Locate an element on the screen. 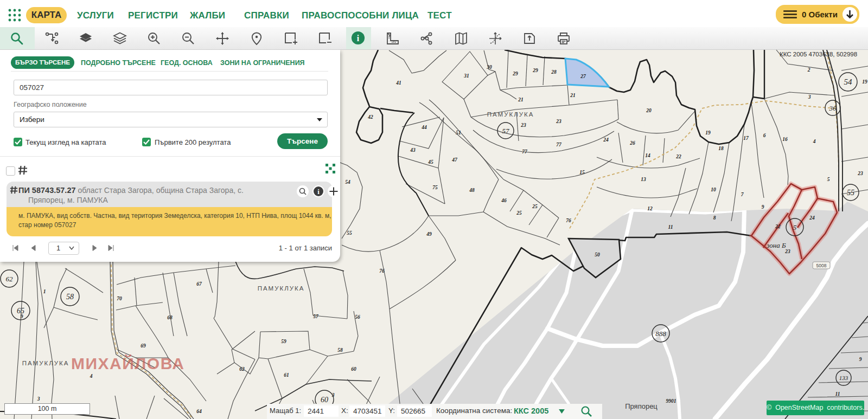  svg-text: 36 is located at coordinates (833, 108).